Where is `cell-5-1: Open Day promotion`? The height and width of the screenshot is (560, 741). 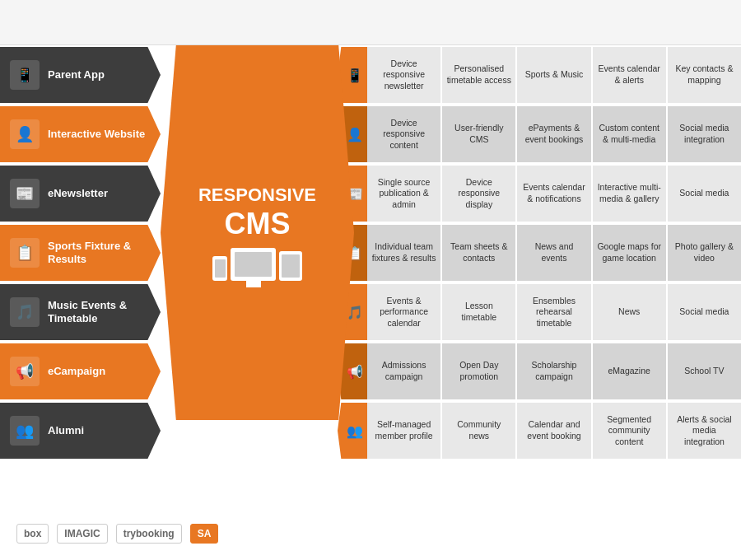
cell-5-1: Open Day promotion is located at coordinates (479, 371).